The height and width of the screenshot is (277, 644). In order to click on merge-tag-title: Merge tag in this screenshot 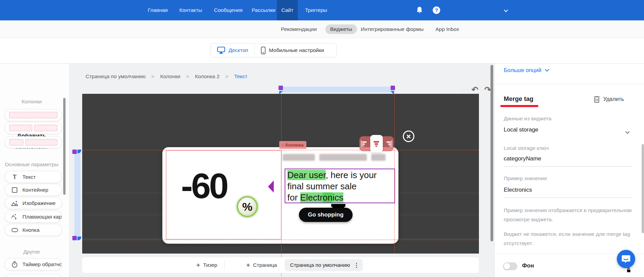, I will do `click(518, 99)`.